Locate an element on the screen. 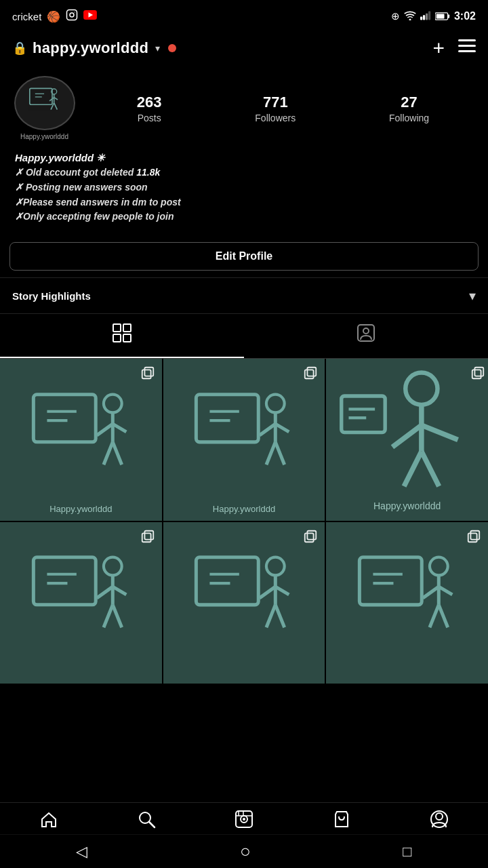  header-right: + is located at coordinates (454, 48).